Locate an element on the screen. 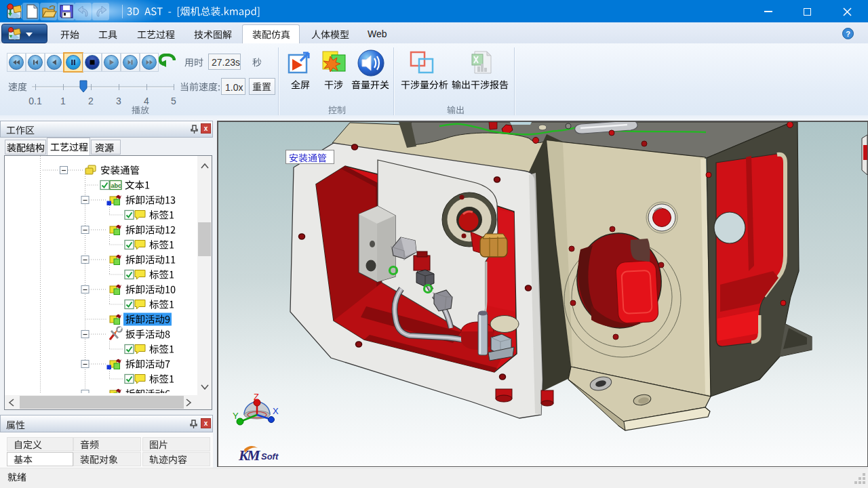 This screenshot has width=868, height=488. svg-text: X is located at coordinates (275, 411).